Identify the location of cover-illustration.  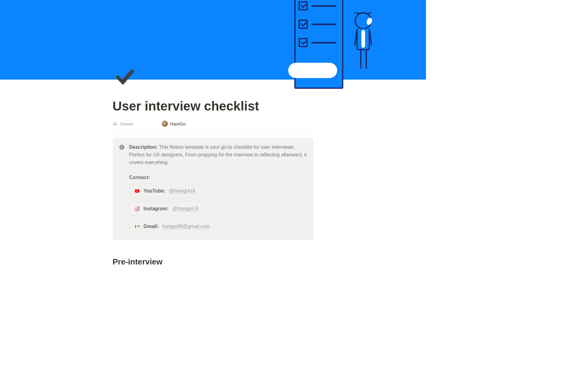
(343, 43).